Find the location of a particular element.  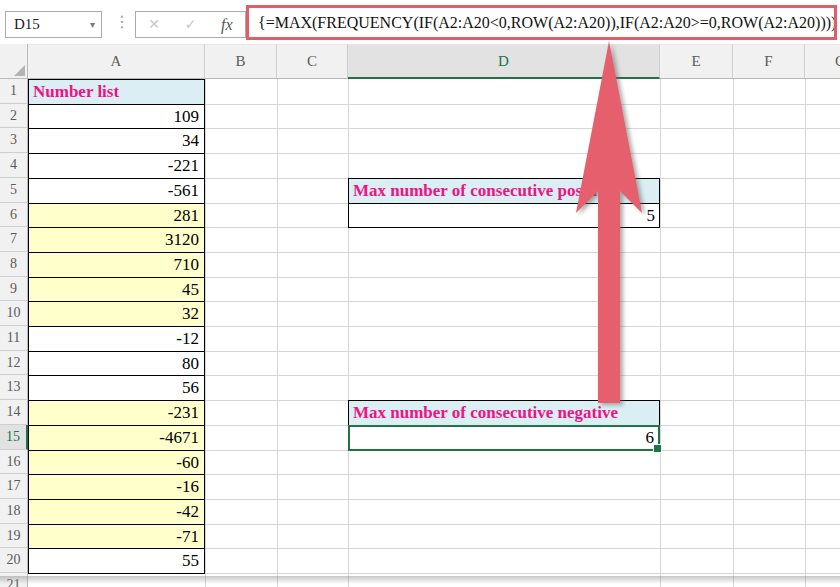

column-header-B: B is located at coordinates (241, 62).